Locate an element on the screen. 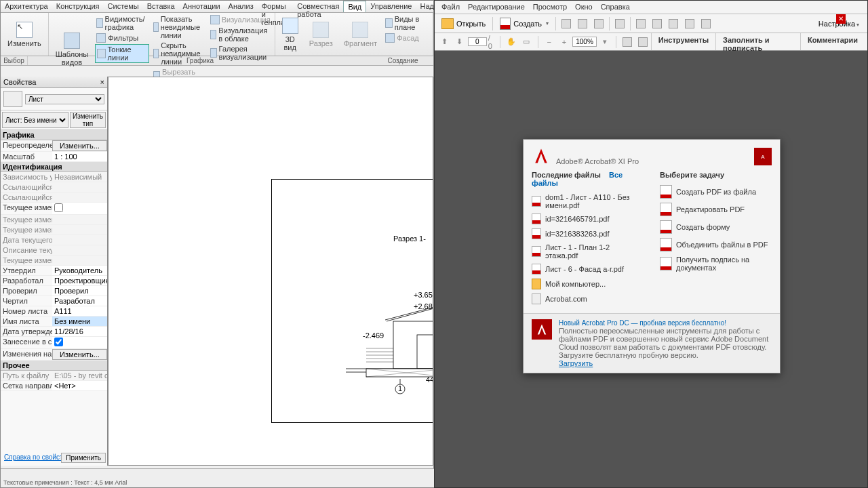  view-templates-button: Шаблоны видов is located at coordinates (72, 49).